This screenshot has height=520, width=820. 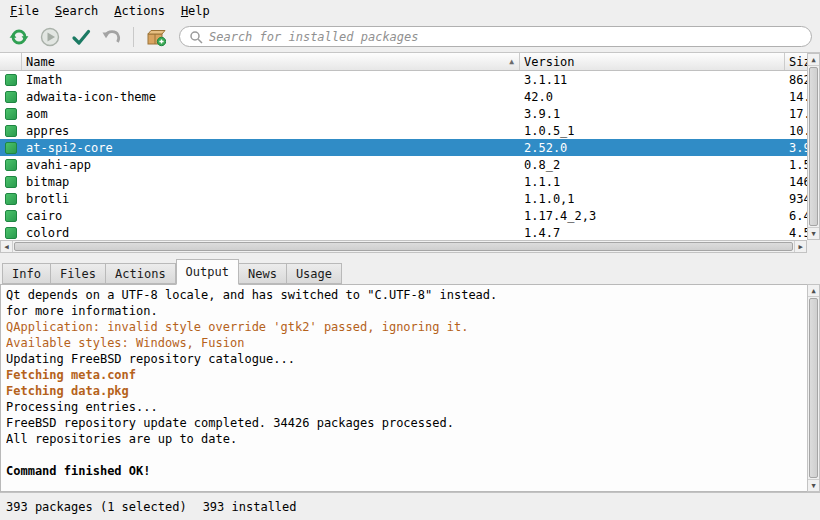 I want to click on column-label-size: Size, so click(x=798, y=62).